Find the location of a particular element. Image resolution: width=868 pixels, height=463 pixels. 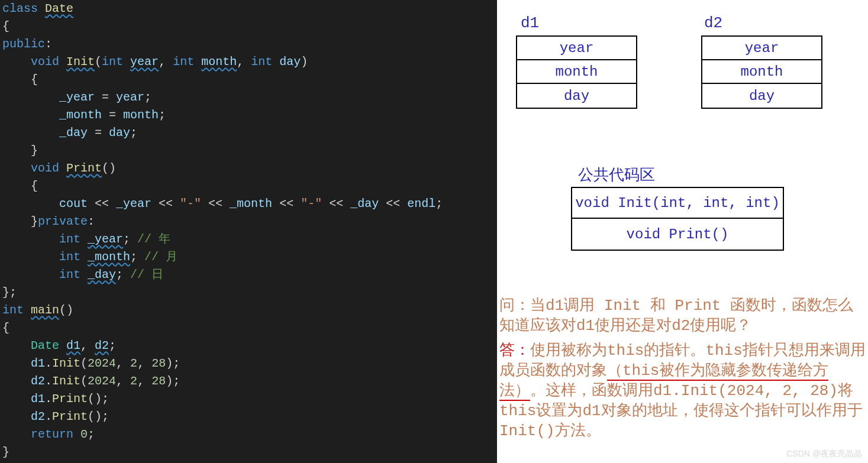

shared-cell-init: void Init(int, int, int) is located at coordinates (677, 203).